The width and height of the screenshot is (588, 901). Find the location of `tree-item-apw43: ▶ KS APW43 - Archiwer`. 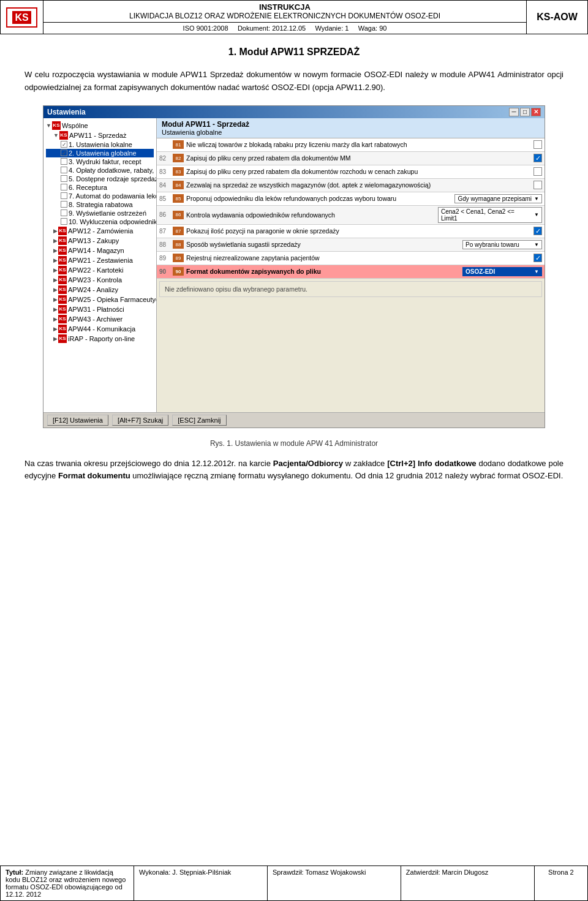

tree-item-apw43: ▶ KS APW43 - Archiwer is located at coordinates (100, 319).